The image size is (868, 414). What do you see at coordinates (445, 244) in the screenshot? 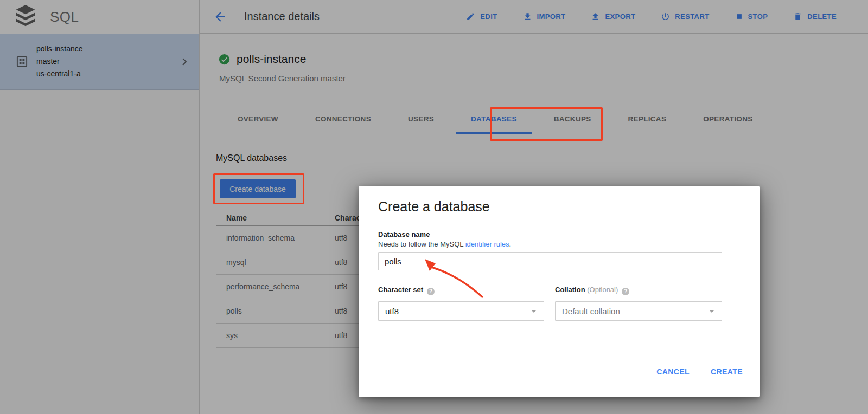
I see `database-name-help: Needs to follow the MySQL identifier rul…` at bounding box center [445, 244].